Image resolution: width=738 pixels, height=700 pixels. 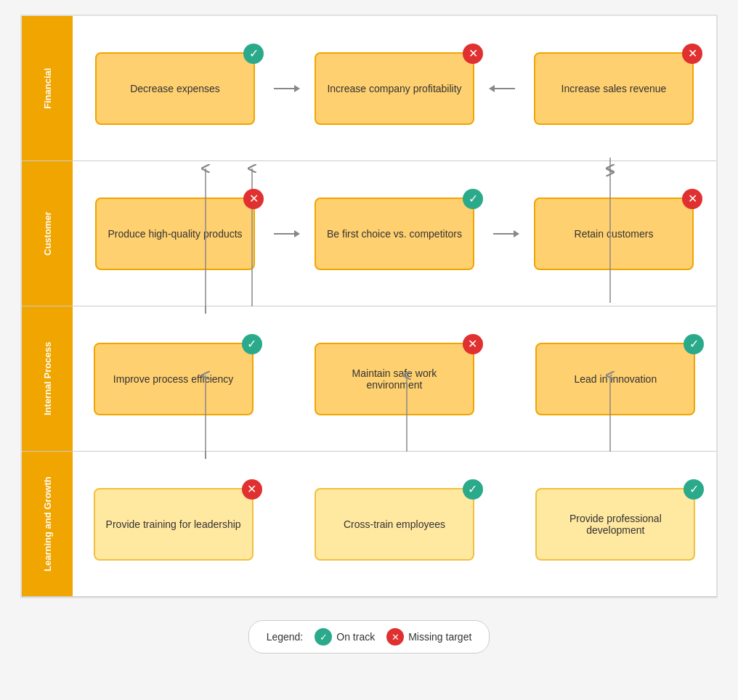 I want to click on node-text-lead-innovation: Lead in innovation, so click(x=616, y=379).